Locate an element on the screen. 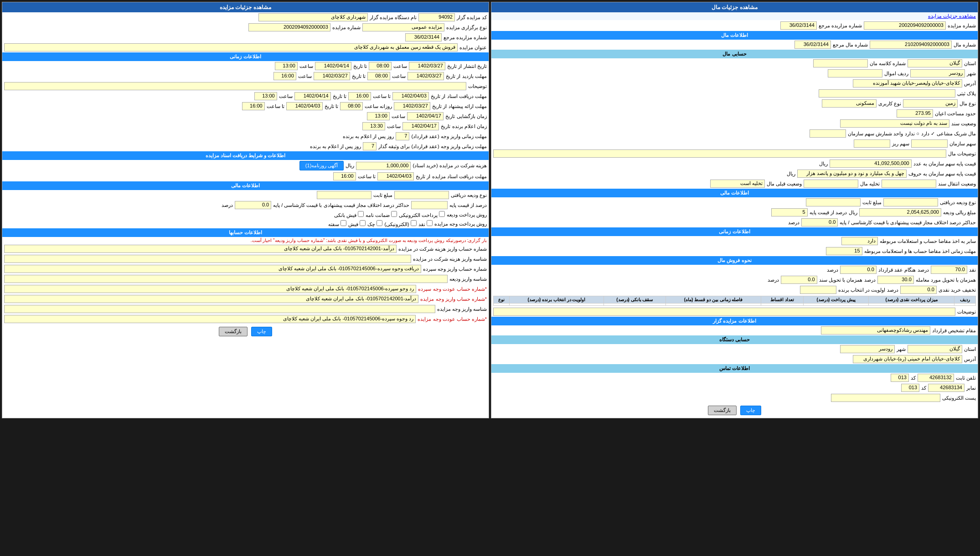  col-aqsat: تعداد اقساط is located at coordinates (782, 300).